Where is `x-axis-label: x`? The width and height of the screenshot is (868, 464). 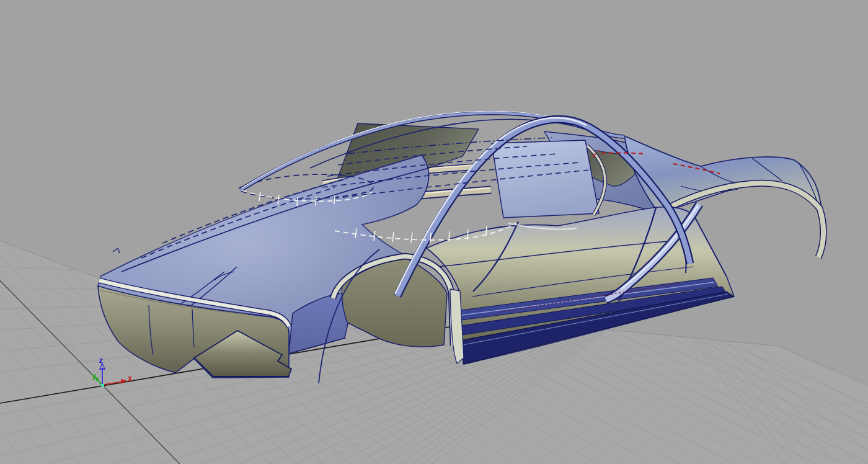 x-axis-label: x is located at coordinates (130, 378).